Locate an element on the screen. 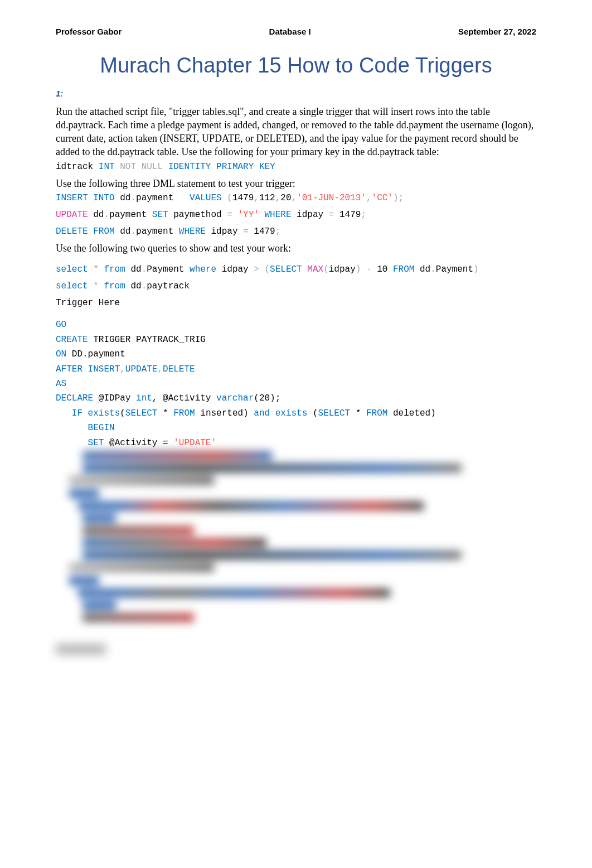 This screenshot has height=868, width=592. code-token: DD.payment is located at coordinates (96, 354).